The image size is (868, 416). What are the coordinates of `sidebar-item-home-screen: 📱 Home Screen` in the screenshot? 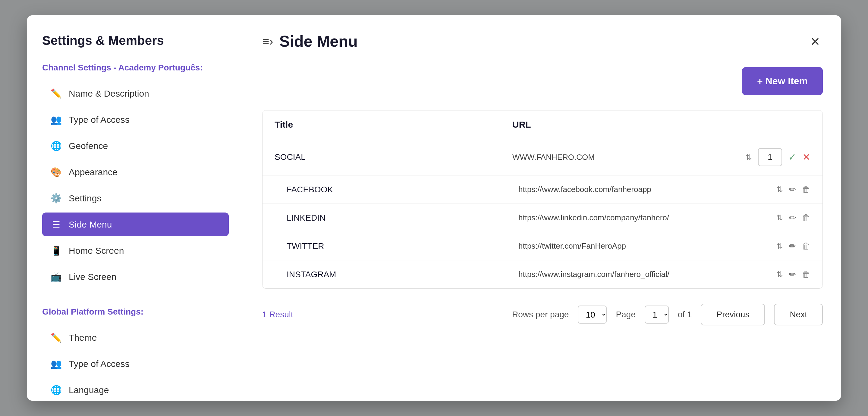 It's located at (135, 250).